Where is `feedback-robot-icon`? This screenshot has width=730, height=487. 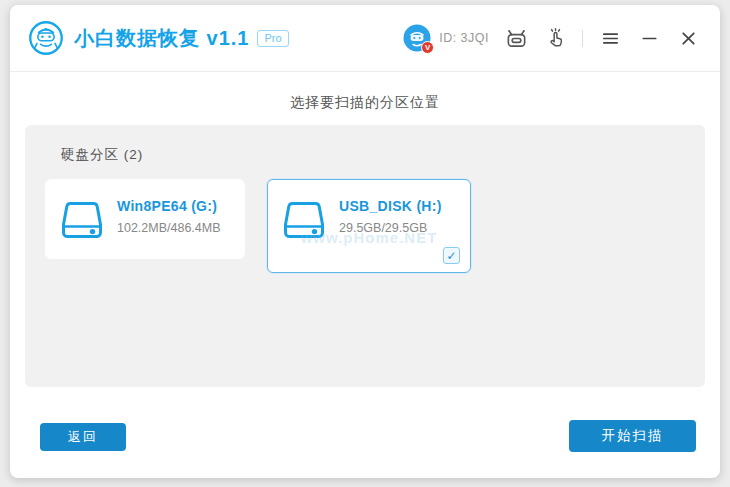
feedback-robot-icon is located at coordinates (516, 38).